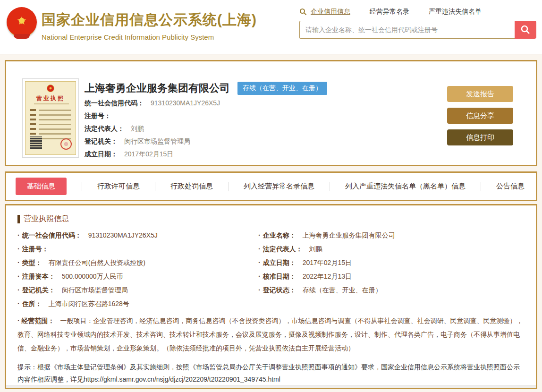 The height and width of the screenshot is (392, 542). Describe the element at coordinates (51, 104) in the screenshot. I see `license-divider` at that location.